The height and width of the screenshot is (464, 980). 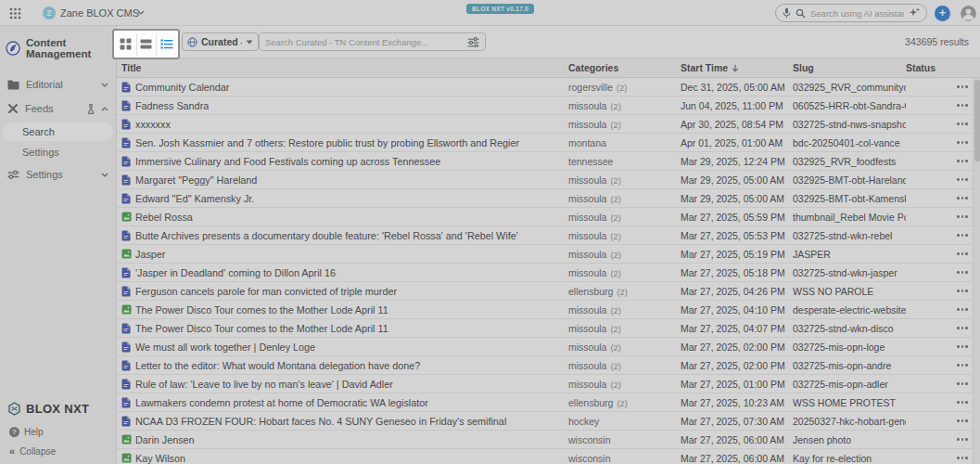 I want to click on article-icon, so click(x=128, y=273).